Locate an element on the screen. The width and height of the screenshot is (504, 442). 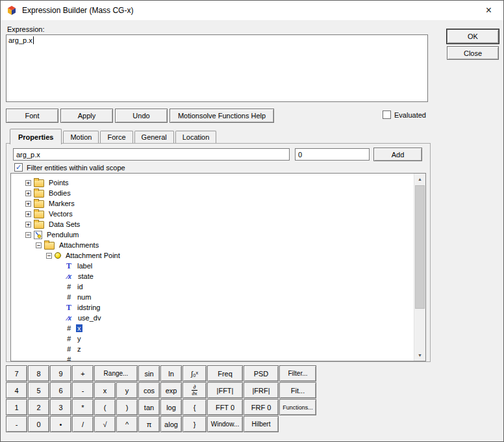
tree-item-markers: +Markers is located at coordinates (213, 203).